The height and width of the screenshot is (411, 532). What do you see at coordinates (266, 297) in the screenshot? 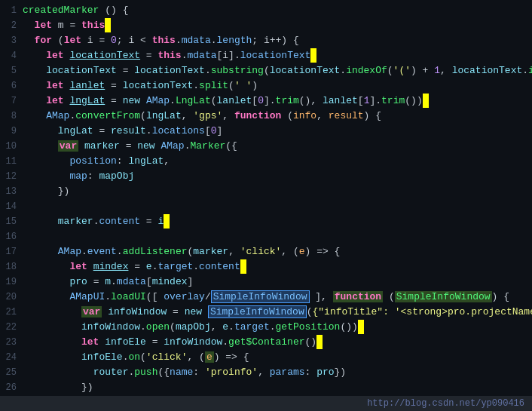
I see `code-line-20: 20 AMapUI.loadUI([ overlay/SimpleInfoWin…` at bounding box center [266, 297].